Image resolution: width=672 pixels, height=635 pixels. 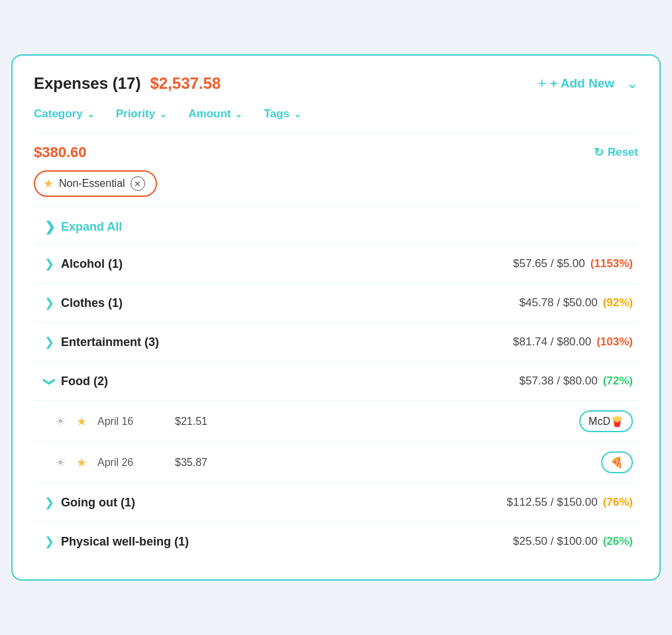 What do you see at coordinates (91, 114) in the screenshot?
I see `category-chevron-icon: ⌄` at bounding box center [91, 114].